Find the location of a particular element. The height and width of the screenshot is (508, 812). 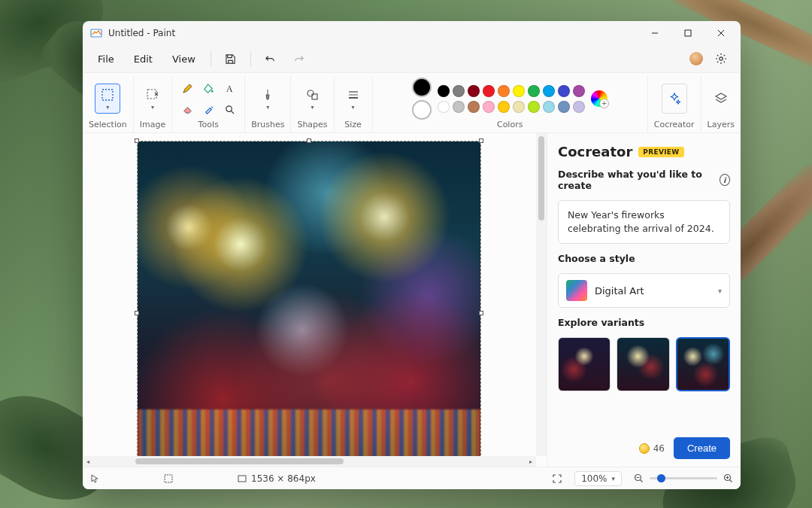

menu-view: View is located at coordinates (183, 59).